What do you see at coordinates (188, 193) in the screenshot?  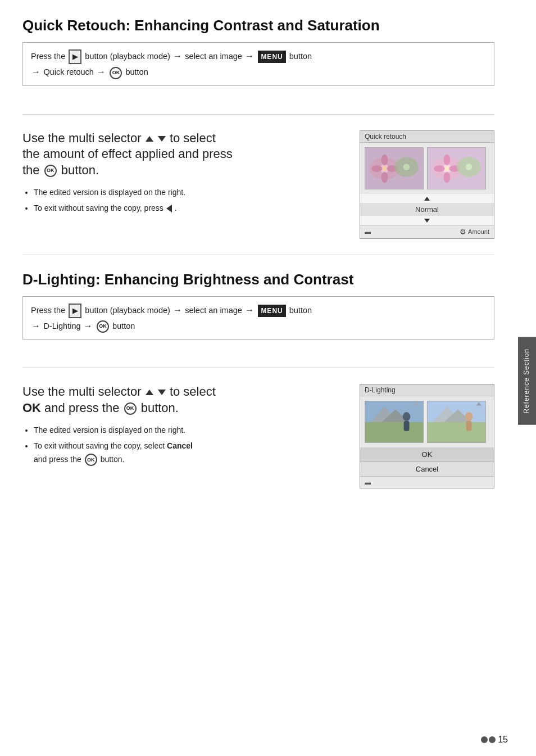 I see `section1-bullet1: The edited version is displayed on the r…` at bounding box center [188, 193].